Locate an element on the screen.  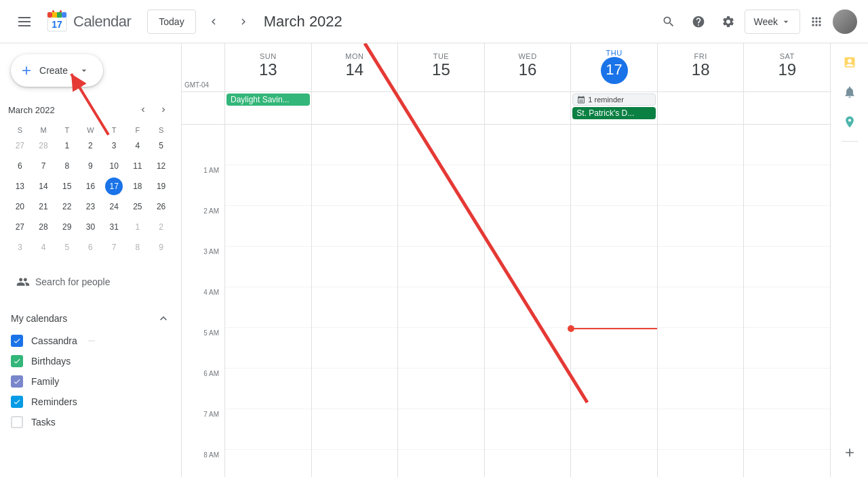
mini-cal-day-27: 27 is located at coordinates (20, 146).